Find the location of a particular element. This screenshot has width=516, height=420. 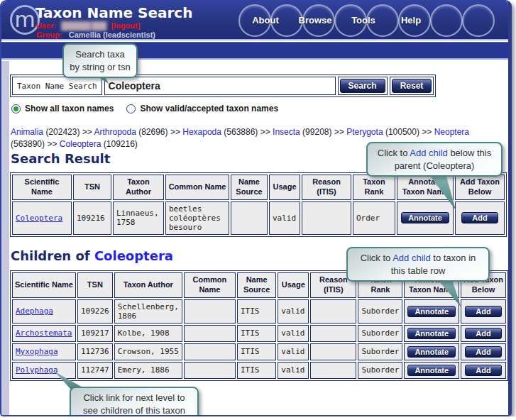

cell-author: Emery, 1886 is located at coordinates (148, 370).